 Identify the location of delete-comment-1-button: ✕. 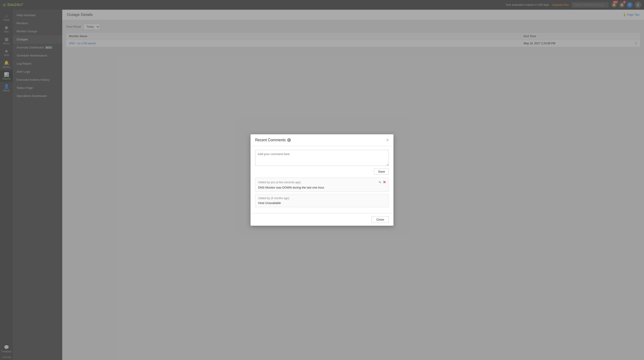
(384, 182).